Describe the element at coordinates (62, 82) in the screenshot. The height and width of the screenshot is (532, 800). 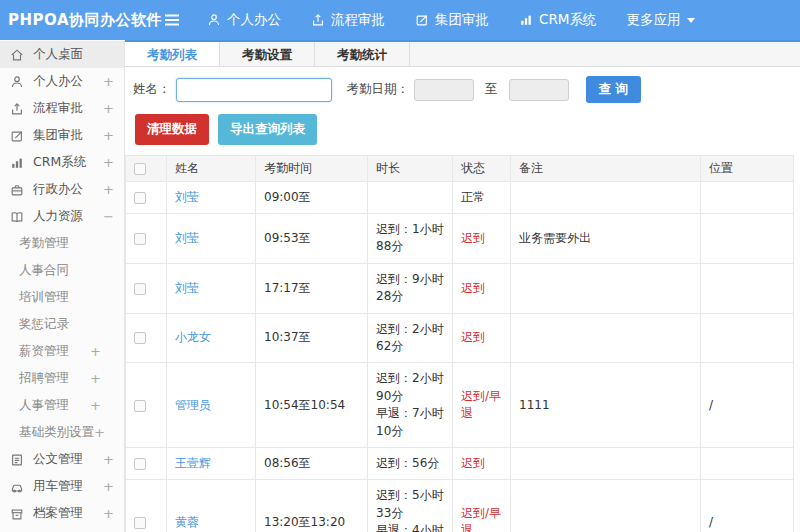
I see `sidebar-item-personal-office: 个人办公+` at that location.